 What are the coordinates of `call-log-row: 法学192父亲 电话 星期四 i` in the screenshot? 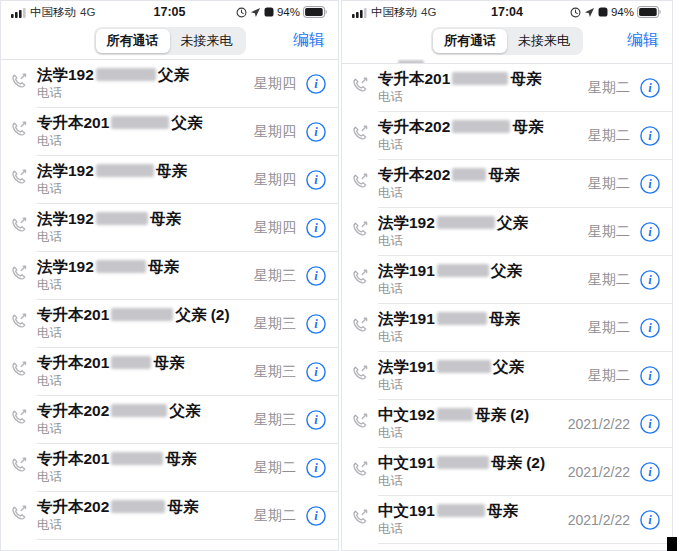 It's located at (170, 84).